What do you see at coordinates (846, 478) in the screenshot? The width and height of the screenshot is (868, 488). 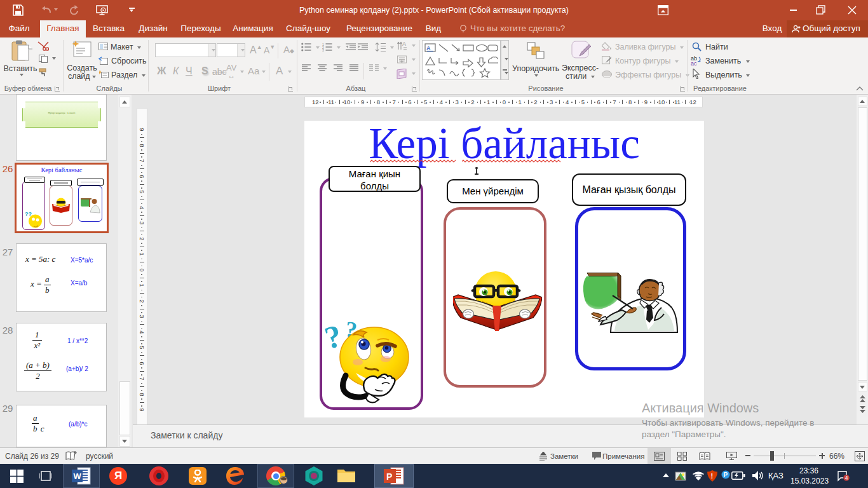 I see `svg-text: 4` at bounding box center [846, 478].